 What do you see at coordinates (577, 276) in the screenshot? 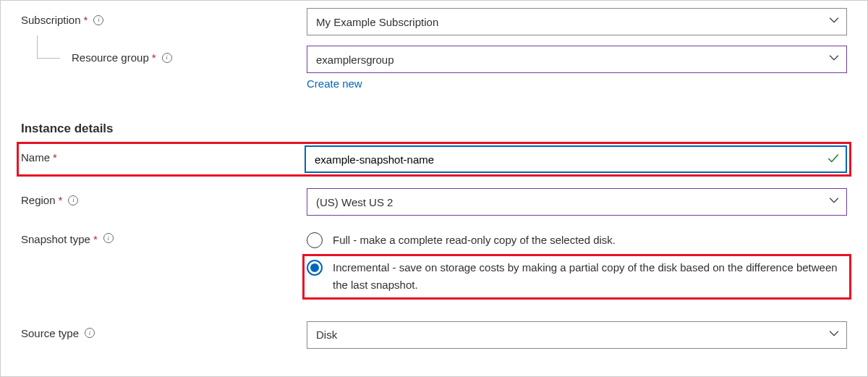
I see `incremental-highlight: Incremental - save on storage costs by m…` at bounding box center [577, 276].